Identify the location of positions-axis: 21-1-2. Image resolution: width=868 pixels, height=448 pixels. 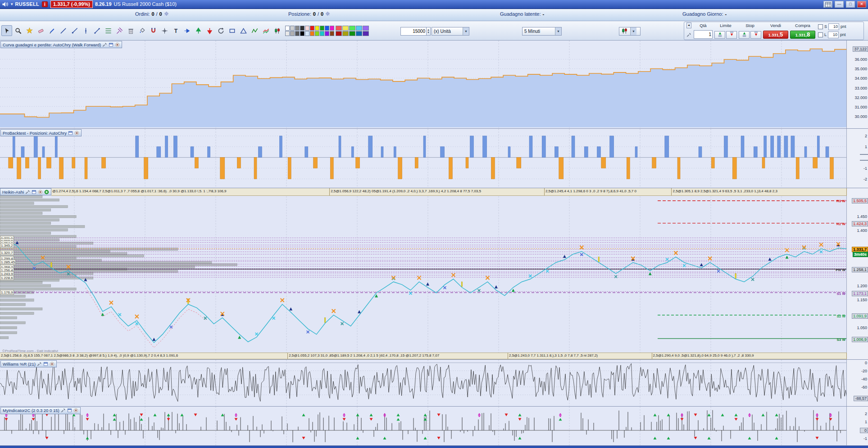
(857, 158).